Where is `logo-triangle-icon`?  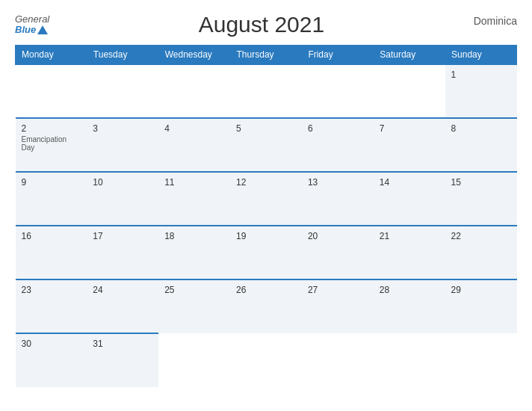
logo-triangle-icon is located at coordinates (43, 30).